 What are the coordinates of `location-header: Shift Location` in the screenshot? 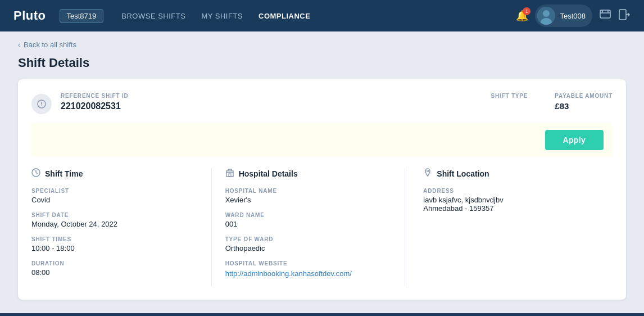 It's located at (518, 173).